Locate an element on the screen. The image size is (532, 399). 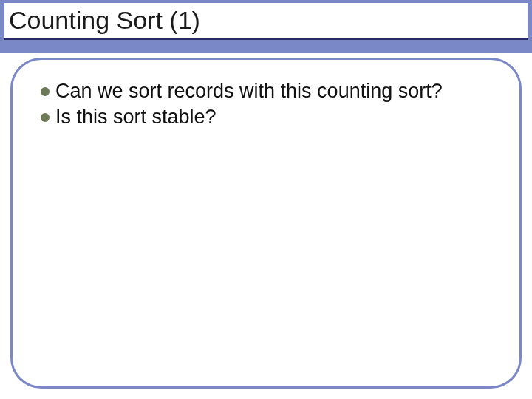
bullet-list: Can we sort records with this counting s… is located at coordinates (268, 104).